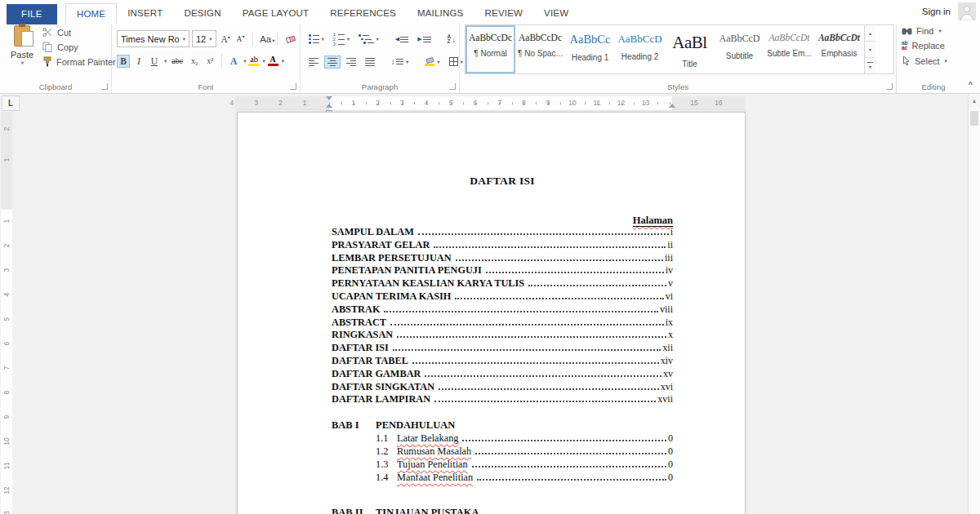  What do you see at coordinates (317, 39) in the screenshot?
I see `bullets-button: ▾` at bounding box center [317, 39].